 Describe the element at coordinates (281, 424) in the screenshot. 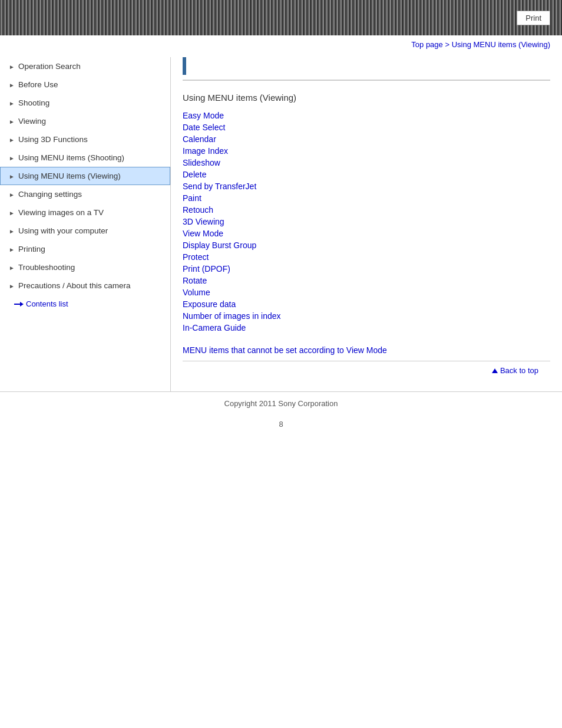

I see `page-number: 8` at that location.